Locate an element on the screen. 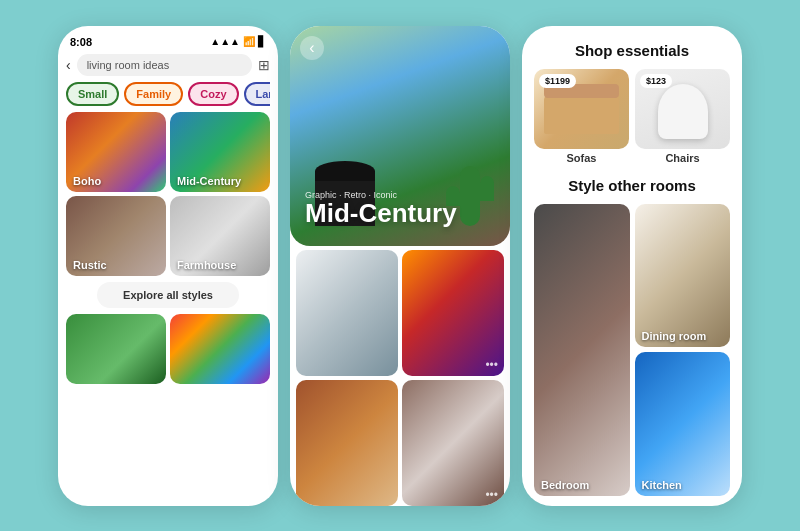 This screenshot has width=800, height=531. room-item-kitchen: Kitchen is located at coordinates (683, 424).